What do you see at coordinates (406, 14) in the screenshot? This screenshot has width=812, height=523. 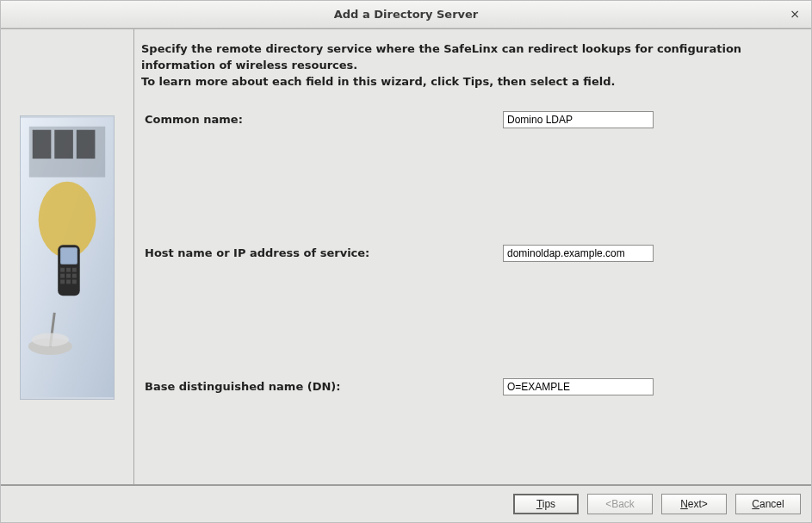 I see `dialog-title: Add a Directory Server` at bounding box center [406, 14].